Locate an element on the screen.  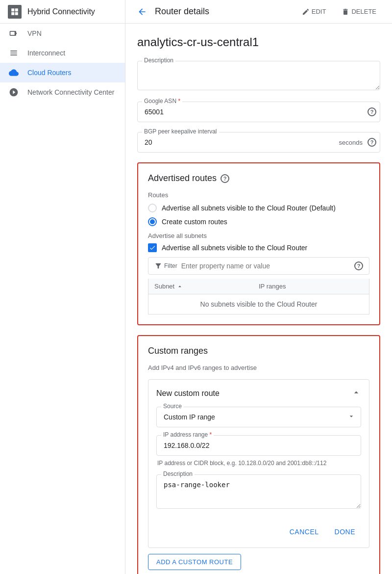
cloud-router-icon is located at coordinates (14, 73).